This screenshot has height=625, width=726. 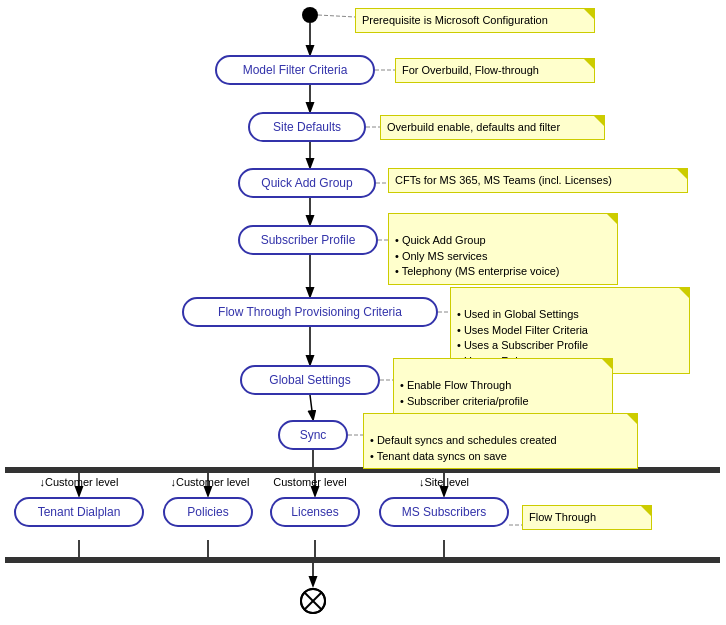 What do you see at coordinates (310, 380) in the screenshot?
I see `global-settings-node: Global Settings` at bounding box center [310, 380].